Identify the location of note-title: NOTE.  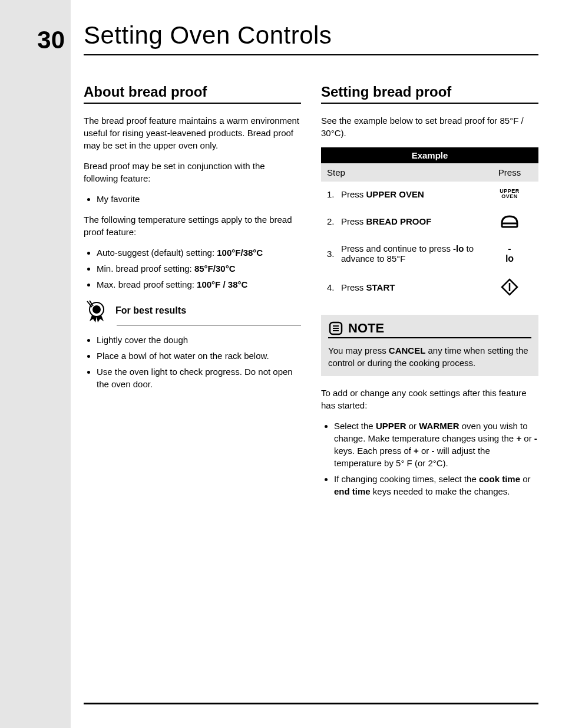
(366, 328).